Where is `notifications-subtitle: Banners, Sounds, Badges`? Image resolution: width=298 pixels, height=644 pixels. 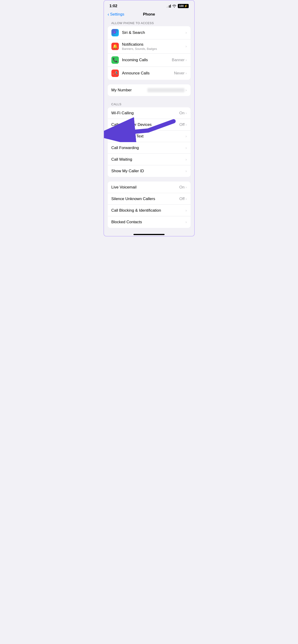 notifications-subtitle: Banners, Sounds, Badges is located at coordinates (154, 49).